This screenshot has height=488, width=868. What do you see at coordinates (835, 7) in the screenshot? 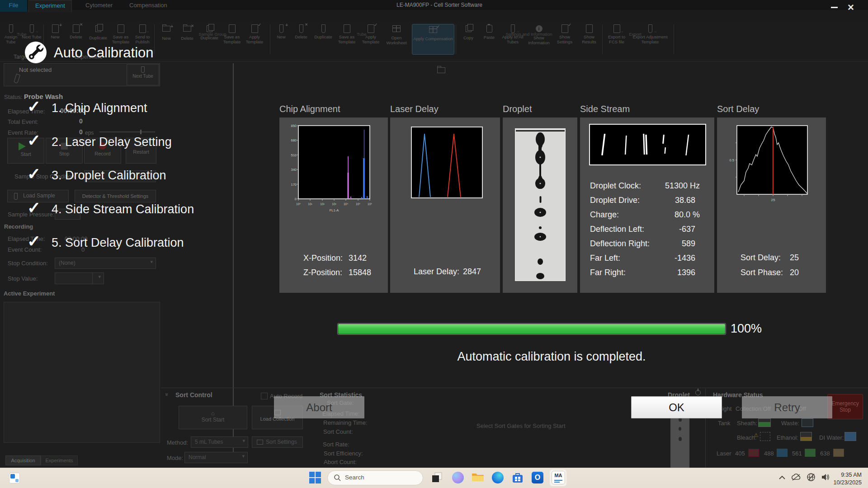
I see `minimize-button` at bounding box center [835, 7].